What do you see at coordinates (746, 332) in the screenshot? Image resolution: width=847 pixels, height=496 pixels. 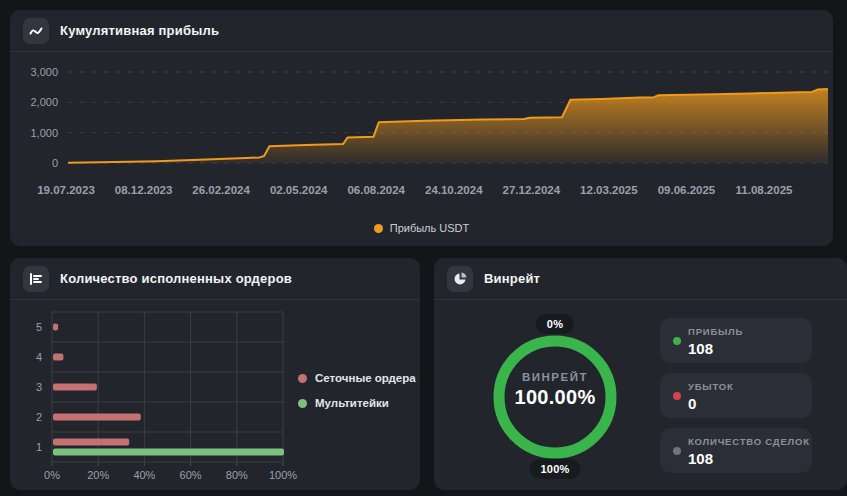 I see `stat-label-profit: ПРИБЫЛЬ` at bounding box center [746, 332].